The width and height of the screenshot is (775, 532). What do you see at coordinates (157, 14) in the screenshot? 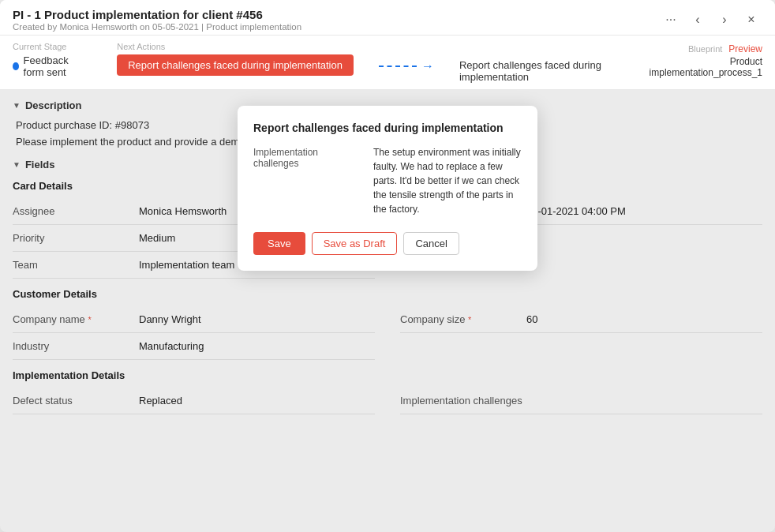
I see `window-title: PI - 1 Product implementation for client…` at bounding box center [157, 14].